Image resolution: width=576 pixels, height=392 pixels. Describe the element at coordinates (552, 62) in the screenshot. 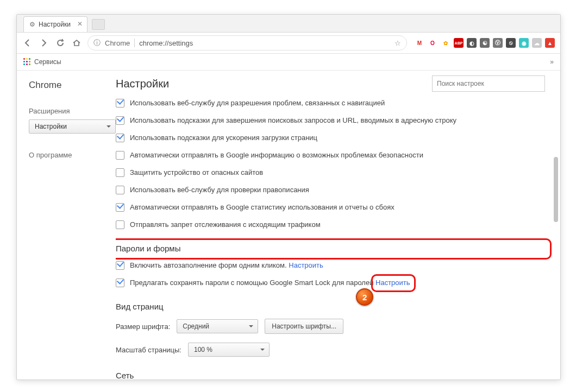

I see `bookmarks-overflow-icon: »` at that location.